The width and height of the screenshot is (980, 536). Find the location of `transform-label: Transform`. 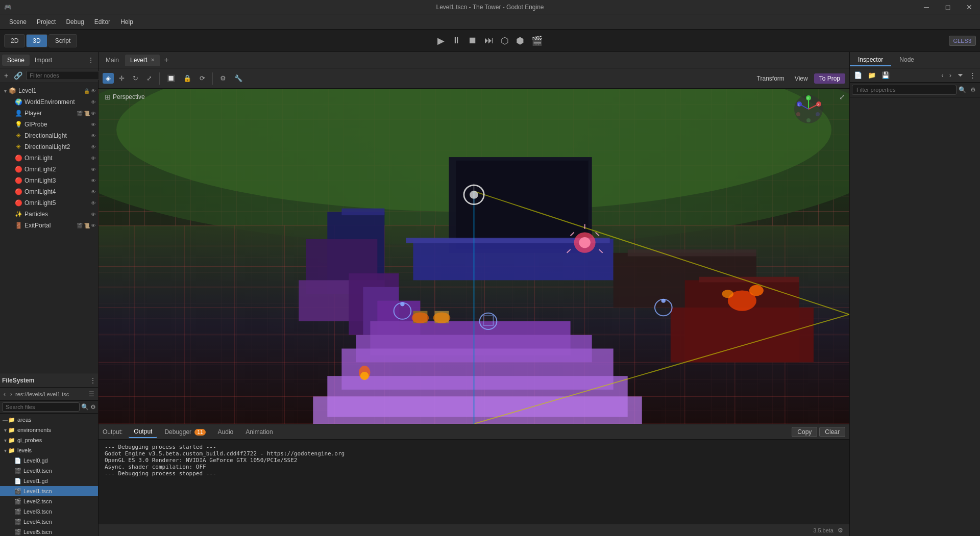

transform-label: Transform is located at coordinates (771, 79).